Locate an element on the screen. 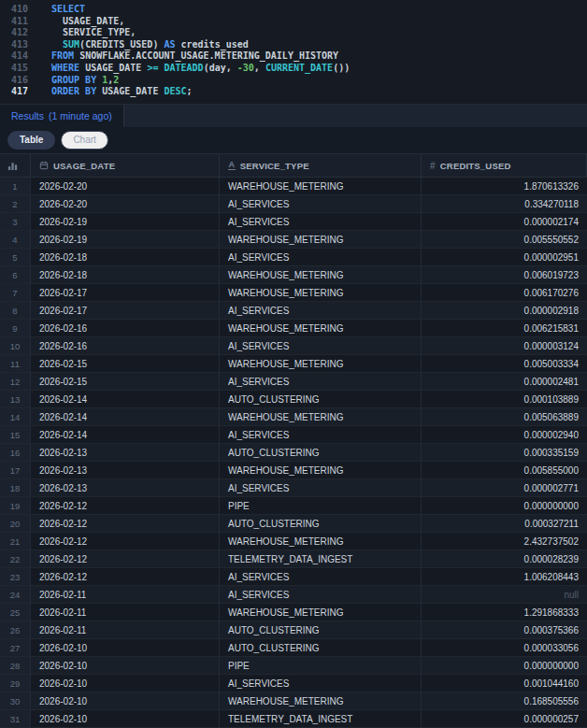  credits-used-cell: 0.000103889 is located at coordinates (505, 400).